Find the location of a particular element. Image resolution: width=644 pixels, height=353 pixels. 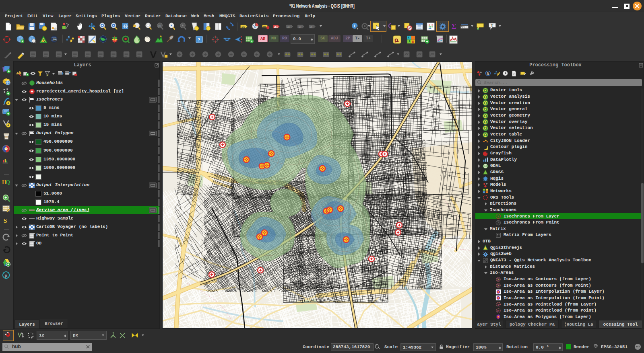

svg-text: Σ is located at coordinates (454, 27).